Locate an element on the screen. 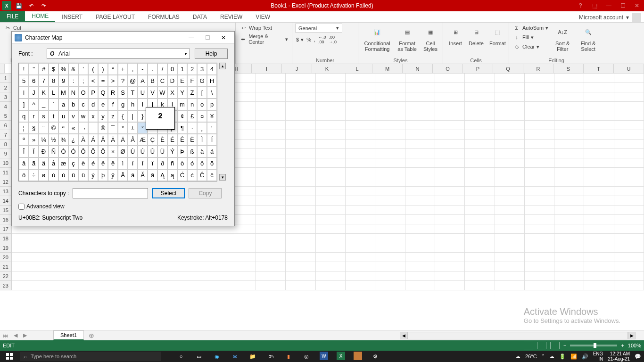  char-cell: O is located at coordinates (83, 92).